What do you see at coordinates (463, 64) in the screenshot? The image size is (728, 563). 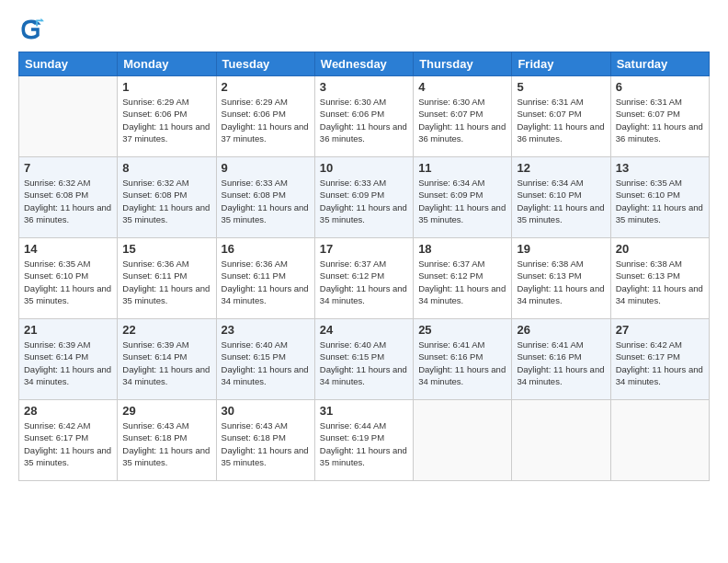 I see `calendar-header-thursday: Thursday` at bounding box center [463, 64].